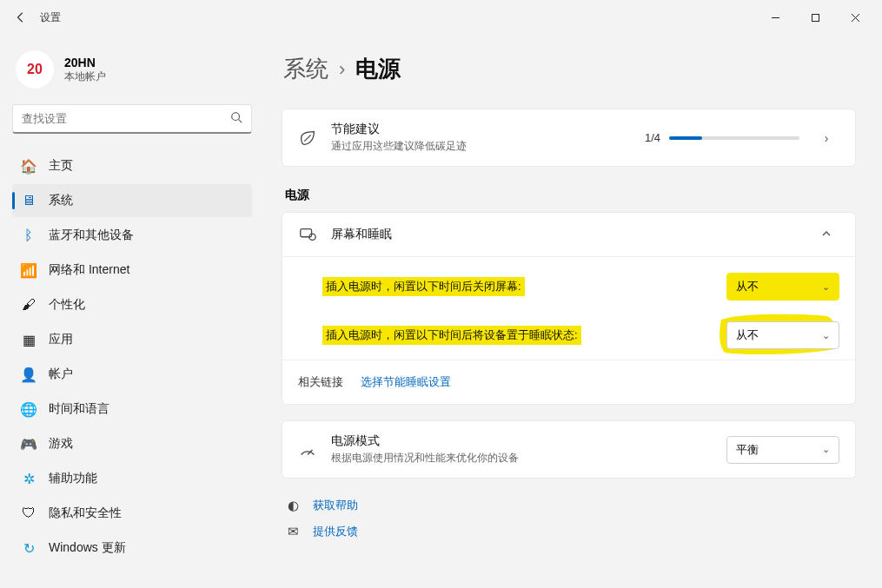 Image resolution: width=882 pixels, height=588 pixels. I want to click on nav-time: 🌐时间和语言, so click(132, 409).